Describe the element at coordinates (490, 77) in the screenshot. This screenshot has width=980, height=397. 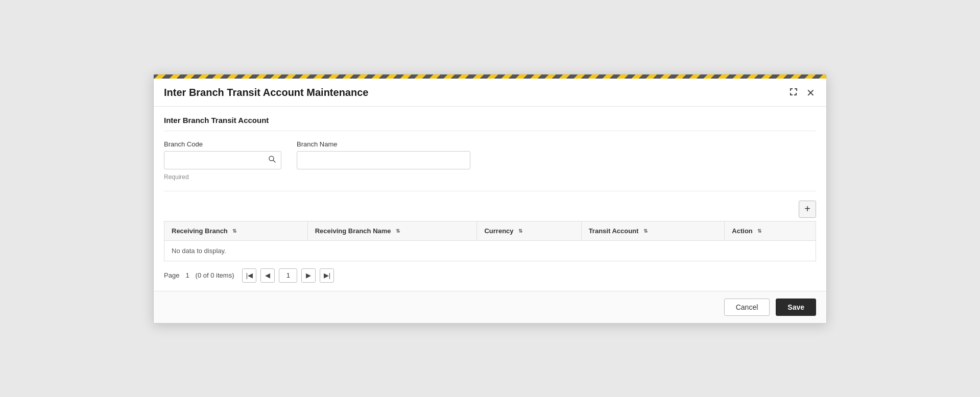
I see `modal-stripe` at that location.